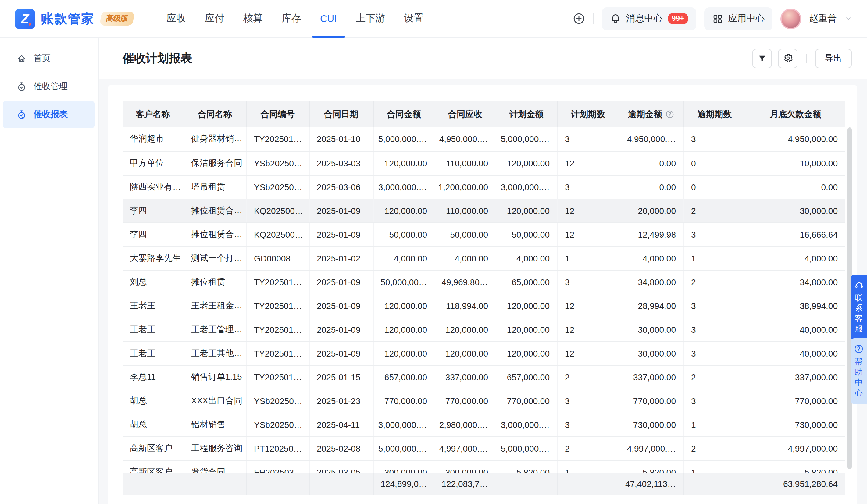 The height and width of the screenshot is (504, 867). I want to click on table-row: 王老王王老王其他…TY202501…2025-01-09120,000.0012…, so click(484, 353).